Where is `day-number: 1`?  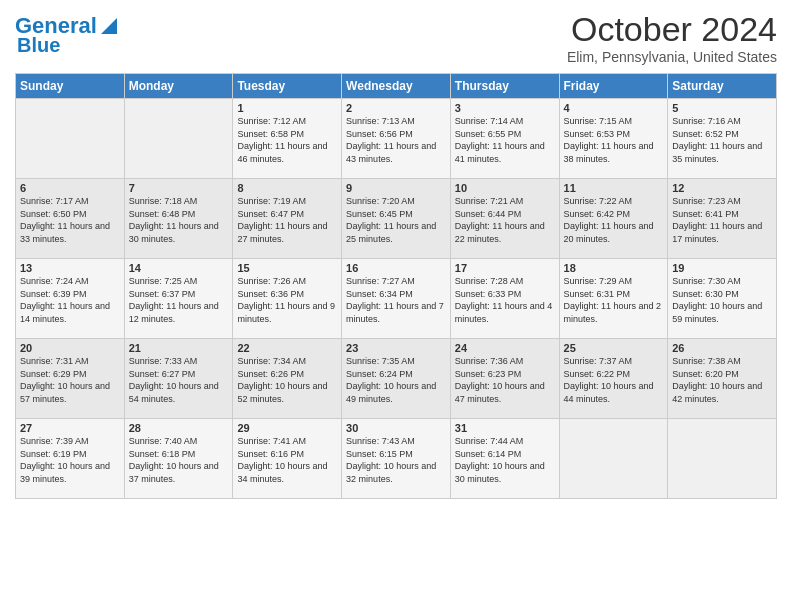 day-number: 1 is located at coordinates (287, 108).